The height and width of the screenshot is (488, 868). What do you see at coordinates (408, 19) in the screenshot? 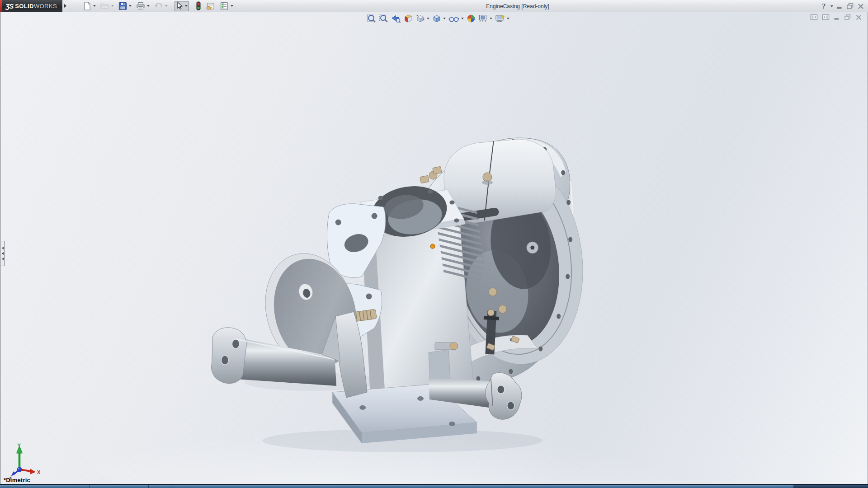
I see `section-view-button` at bounding box center [408, 19].